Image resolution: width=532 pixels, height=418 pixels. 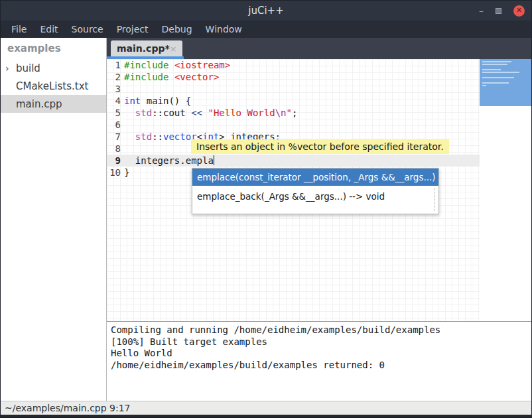 What do you see at coordinates (127, 173) in the screenshot?
I see `line-content: }` at bounding box center [127, 173].